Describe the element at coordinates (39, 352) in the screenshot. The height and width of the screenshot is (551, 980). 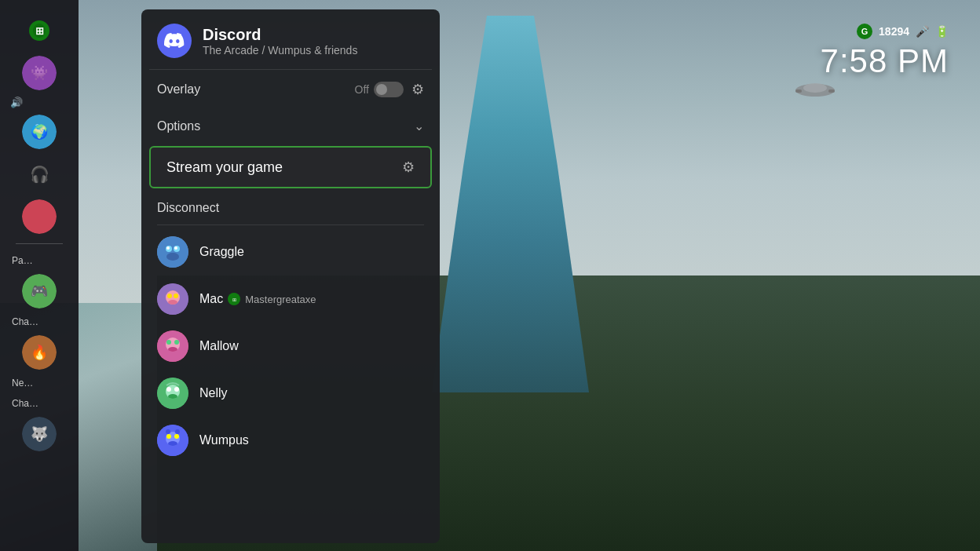
I see `sidebar-avatar-5: 🔥` at that location.